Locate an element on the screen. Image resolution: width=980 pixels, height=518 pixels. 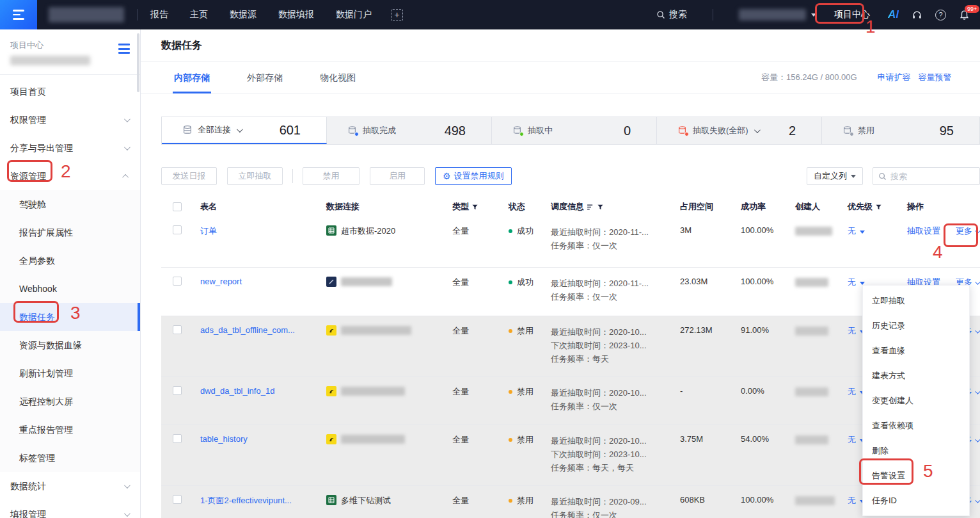
table-name-link: 订单 is located at coordinates (209, 231).